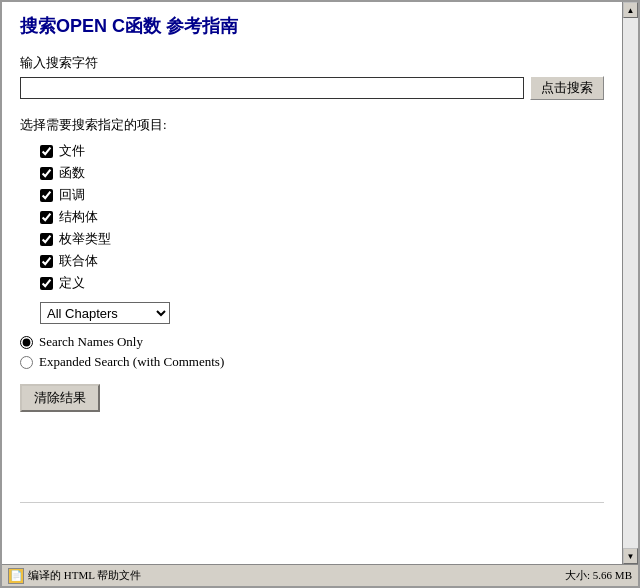 This screenshot has height=588, width=640. Describe the element at coordinates (46, 240) in the screenshot. I see `checkbox-enum-types` at that location.